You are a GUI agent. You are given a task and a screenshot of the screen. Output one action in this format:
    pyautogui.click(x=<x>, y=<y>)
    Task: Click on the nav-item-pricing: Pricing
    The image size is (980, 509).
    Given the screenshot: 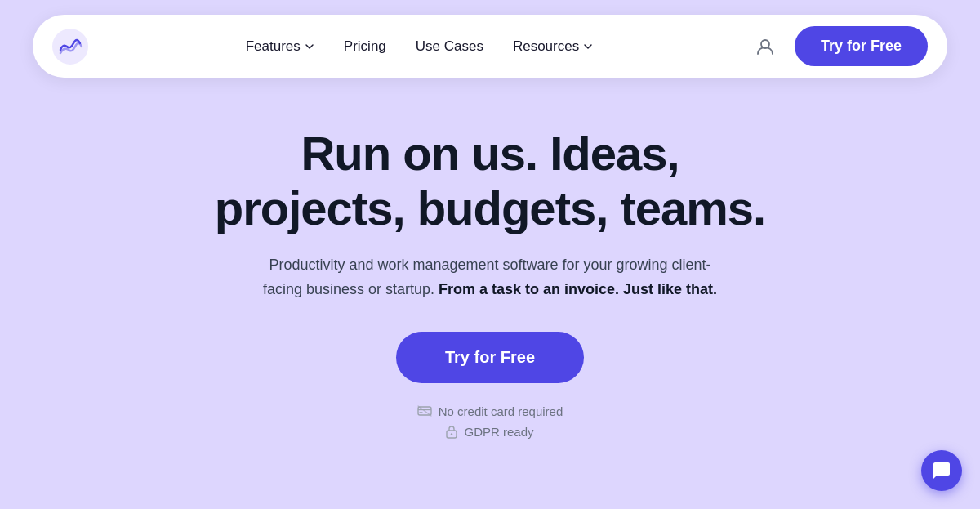 What is the action you would take?
    pyautogui.click(x=365, y=47)
    